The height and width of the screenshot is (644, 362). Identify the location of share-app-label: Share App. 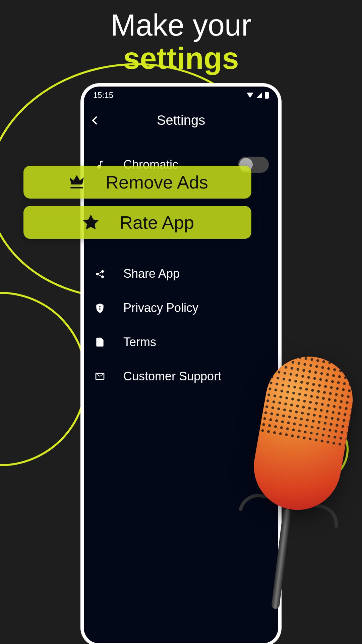
(196, 274).